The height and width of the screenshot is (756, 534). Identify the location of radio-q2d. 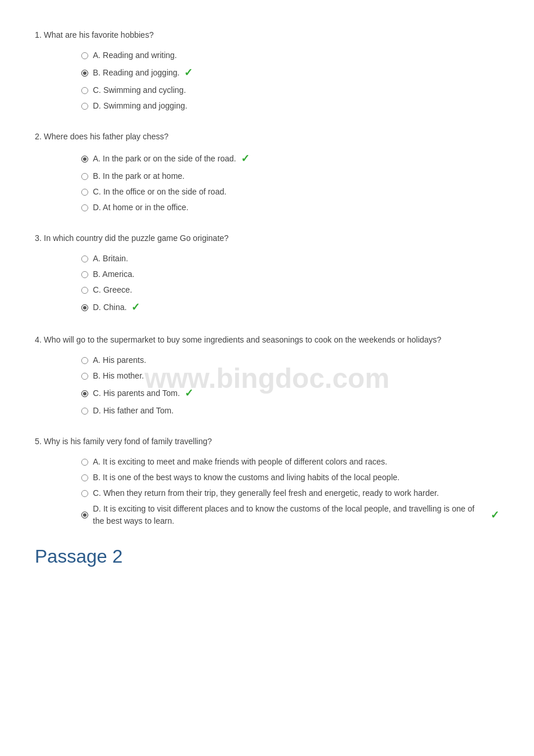
(85, 208).